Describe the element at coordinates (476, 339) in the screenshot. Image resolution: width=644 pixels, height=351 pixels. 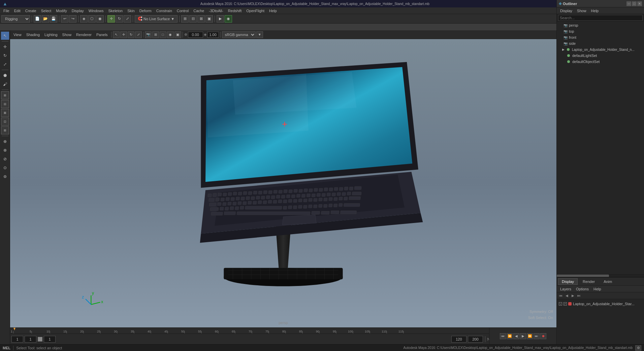
I see `end-frame-input2` at that location.